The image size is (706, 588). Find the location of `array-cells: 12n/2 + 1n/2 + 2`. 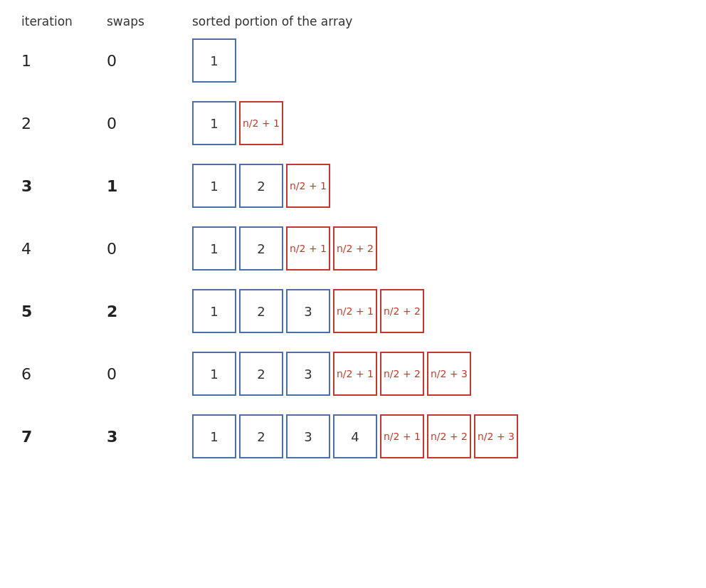

array-cells: 12n/2 + 1n/2 + 2 is located at coordinates (438, 248).